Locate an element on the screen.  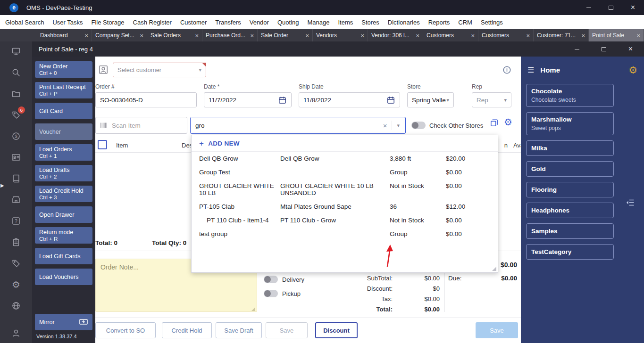
order-number-input is located at coordinates (146, 100).